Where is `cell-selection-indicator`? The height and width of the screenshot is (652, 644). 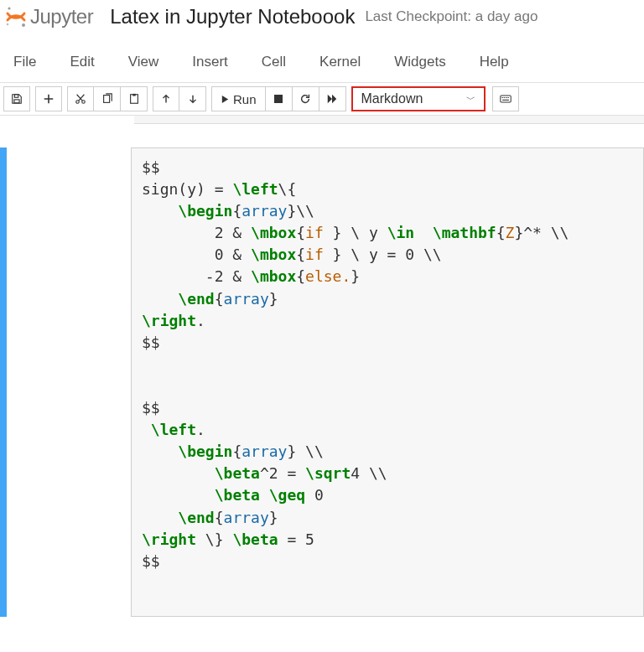
cell-selection-indicator is located at coordinates (3, 382).